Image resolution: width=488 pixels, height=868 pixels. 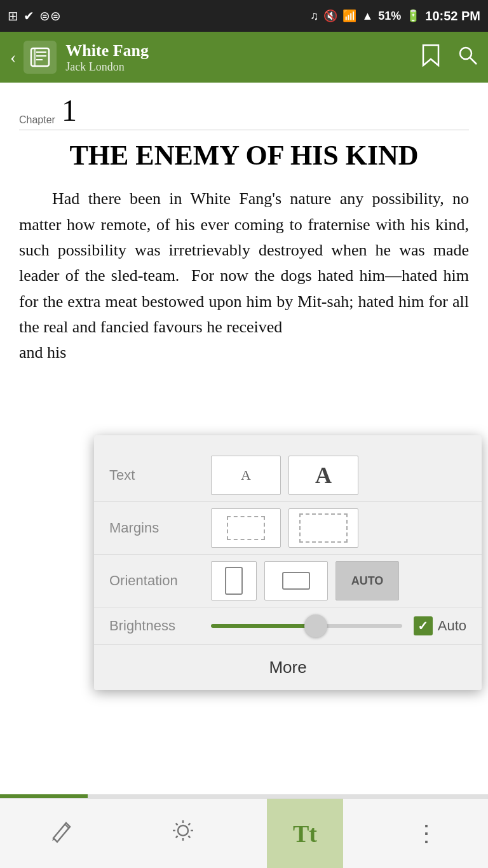 I want to click on bookmark-button, so click(x=431, y=57).